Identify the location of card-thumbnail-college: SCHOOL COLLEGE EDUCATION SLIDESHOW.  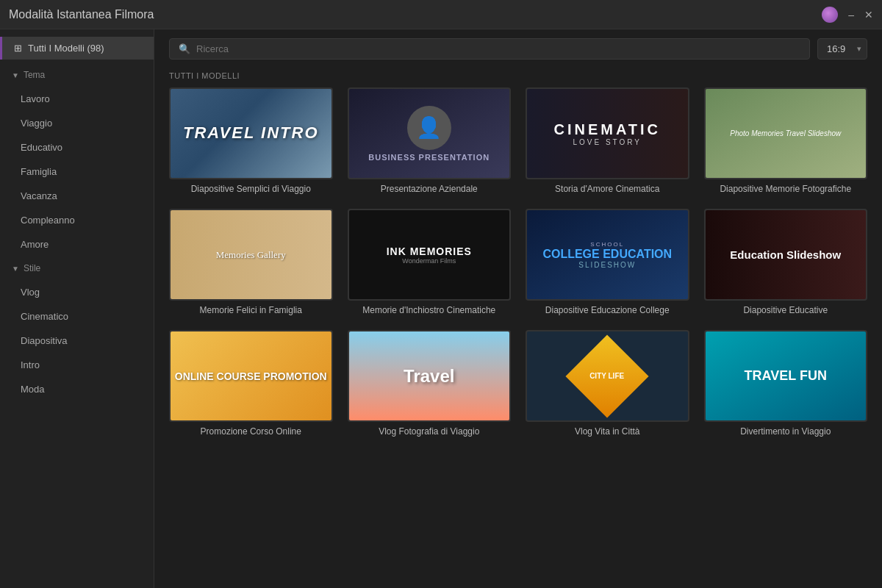
(607, 254).